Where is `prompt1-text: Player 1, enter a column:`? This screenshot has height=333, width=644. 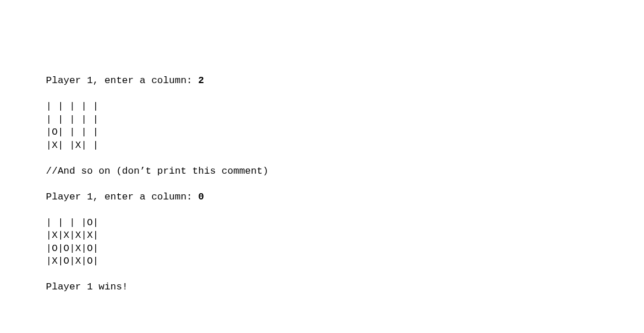 prompt1-text: Player 1, enter a column: is located at coordinates (122, 80).